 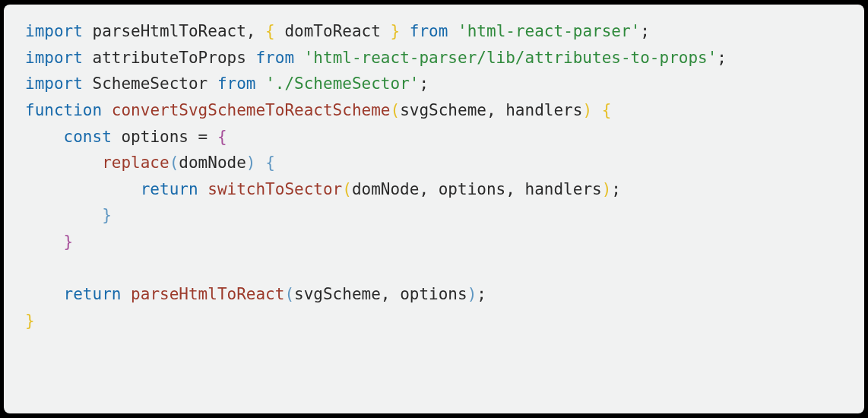 I want to click on code-line: import SchemeSector from './SchemeSector…, so click(x=434, y=84).